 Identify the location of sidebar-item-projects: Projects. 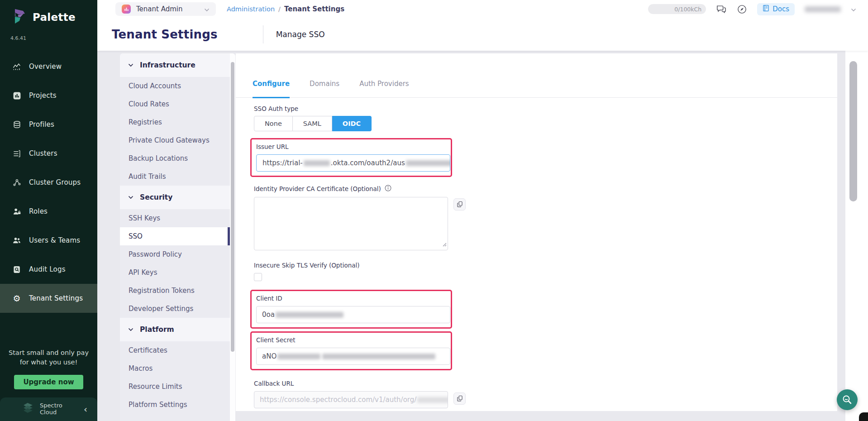
(49, 96).